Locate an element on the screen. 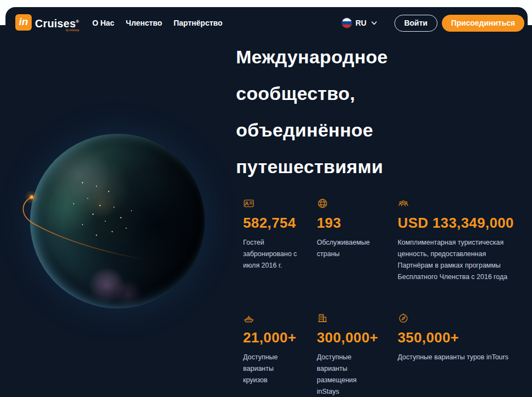 This screenshot has height=397, width=532. logo-text-wrap: Cruises® by inGroup is located at coordinates (57, 23).